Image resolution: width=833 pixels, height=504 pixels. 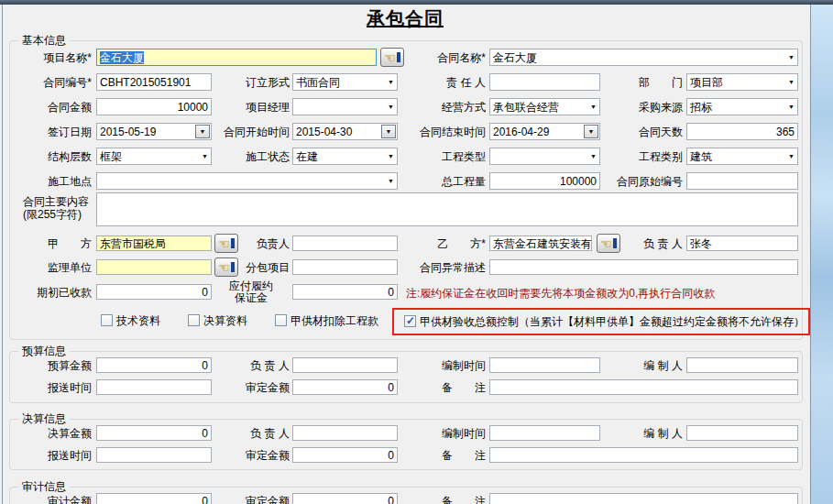 What do you see at coordinates (247, 181) in the screenshot?
I see `location-dropdown: ▼` at bounding box center [247, 181].